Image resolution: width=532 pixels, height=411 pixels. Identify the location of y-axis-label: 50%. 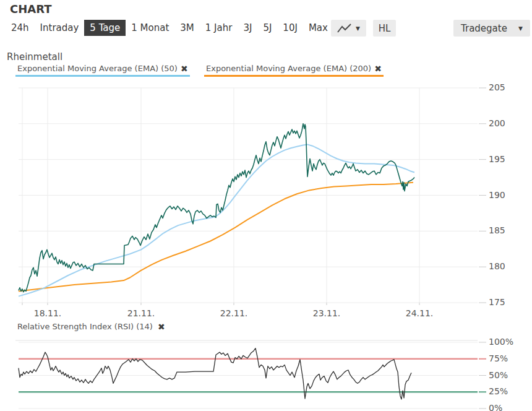
(507, 375).